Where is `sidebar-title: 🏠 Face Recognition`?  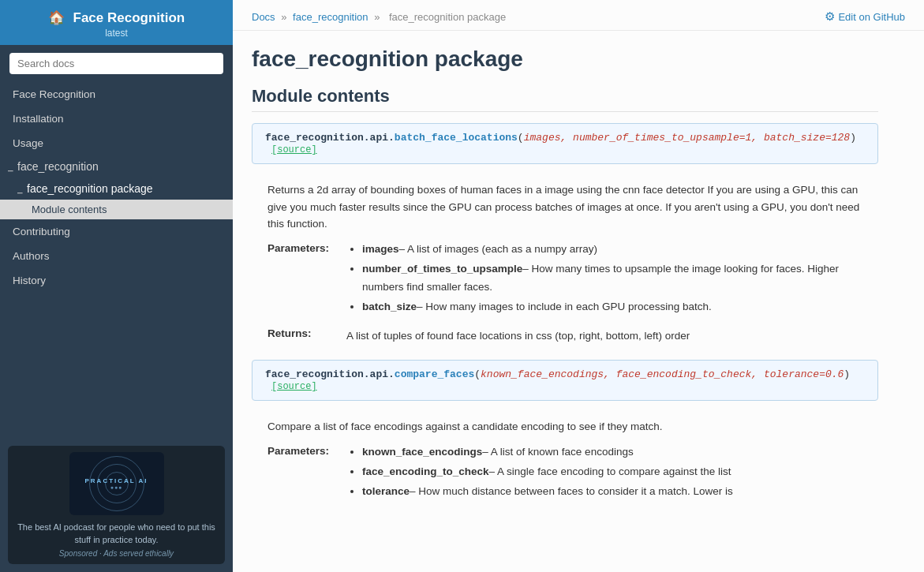
sidebar-title: 🏠 Face Recognition is located at coordinates (117, 17).